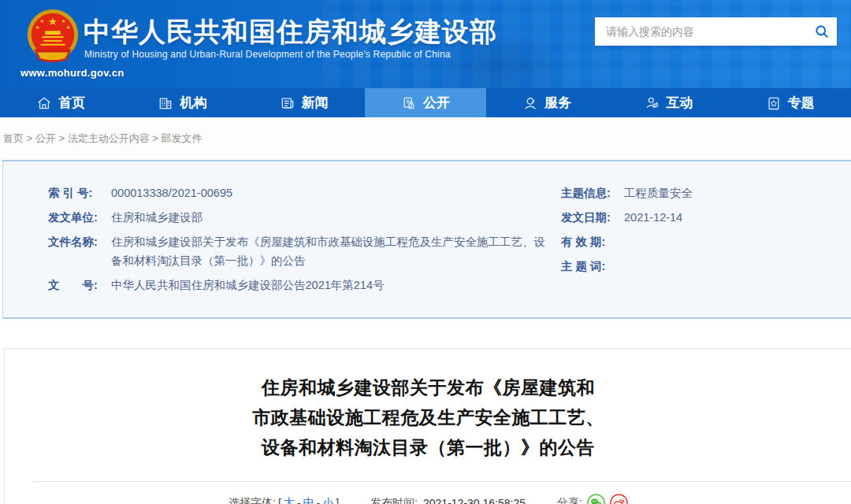 Image resolution: width=851 pixels, height=504 pixels. Describe the element at coordinates (426, 102) in the screenshot. I see `main-navigation: 首页 机构 新闻 公开 服务` at that location.